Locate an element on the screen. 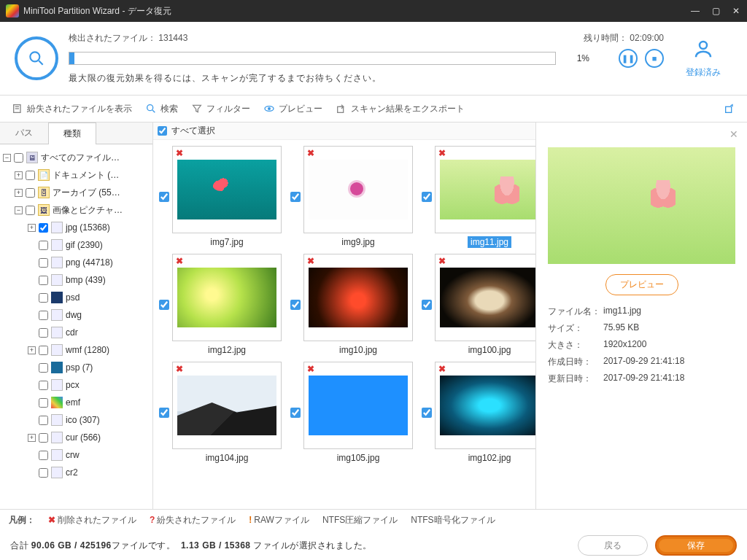 This screenshot has height=560, width=747. minimize-button: — is located at coordinates (695, 11).